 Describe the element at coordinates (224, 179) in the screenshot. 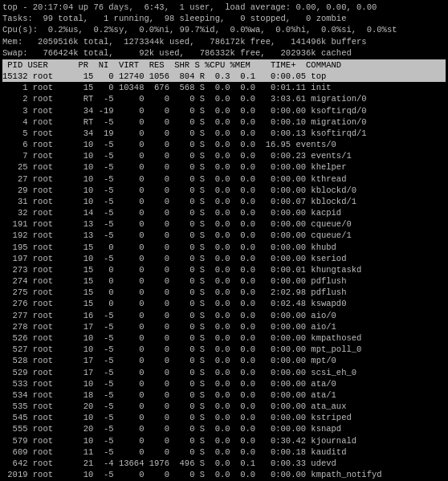

I see `process-row: 27 root 10 -5 0 0 0 S 0.0 0.0 0:00.00 kt…` at that location.